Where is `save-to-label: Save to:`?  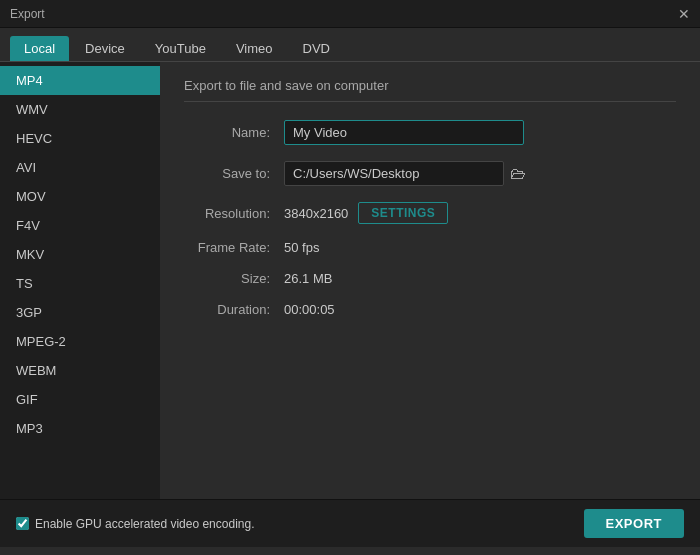
save-to-label: Save to: is located at coordinates (234, 174).